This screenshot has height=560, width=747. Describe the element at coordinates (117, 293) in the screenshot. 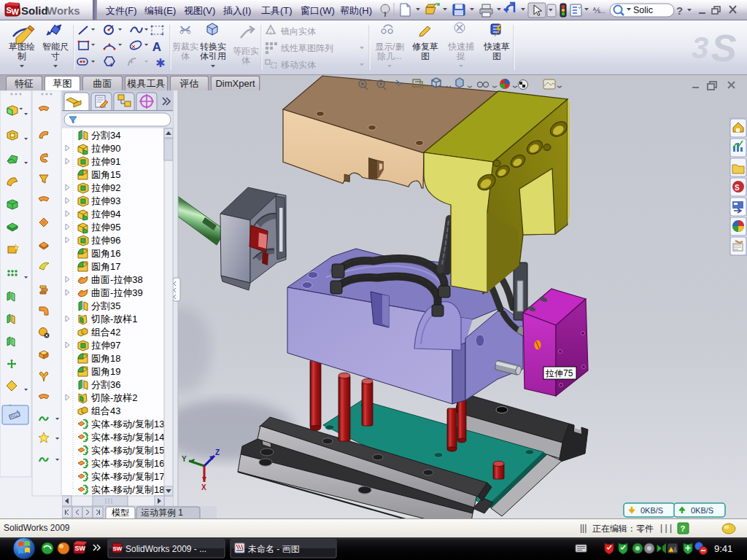

I see `svg-text: 曲面-拉伸39` at that location.